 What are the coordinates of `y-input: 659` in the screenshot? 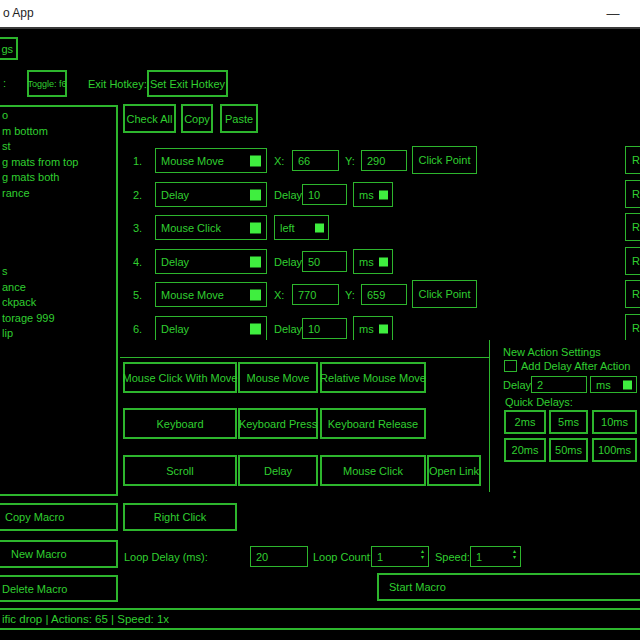 It's located at (384, 294).